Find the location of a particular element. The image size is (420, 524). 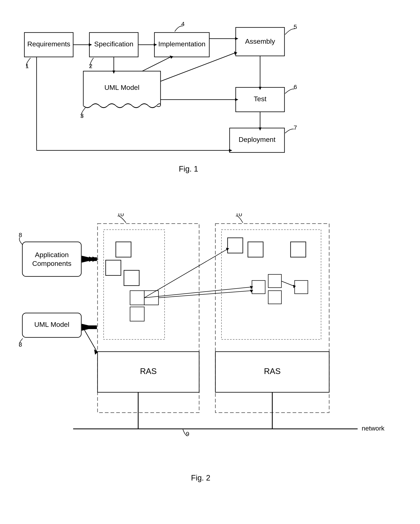

svg-text: Deployment is located at coordinates (257, 140).